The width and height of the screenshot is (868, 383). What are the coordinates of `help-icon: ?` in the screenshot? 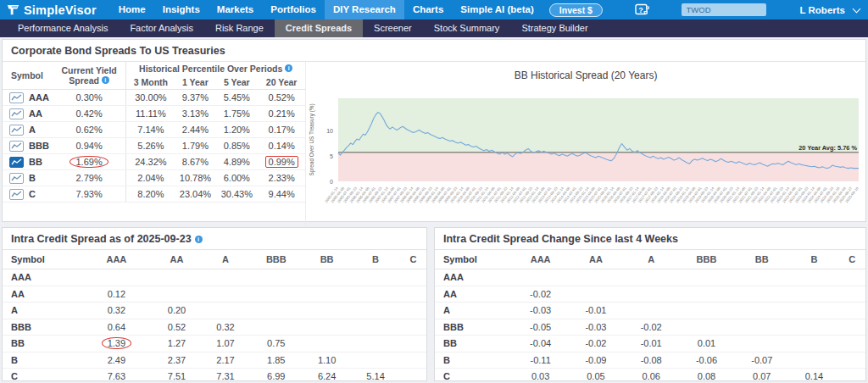 It's located at (642, 10).